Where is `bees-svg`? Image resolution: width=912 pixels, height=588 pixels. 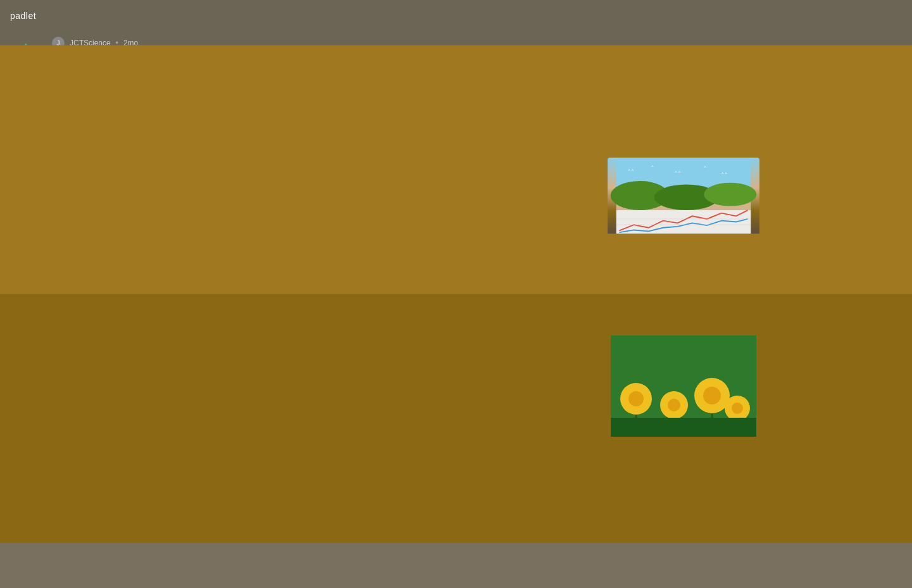
bees-svg is located at coordinates (684, 386).